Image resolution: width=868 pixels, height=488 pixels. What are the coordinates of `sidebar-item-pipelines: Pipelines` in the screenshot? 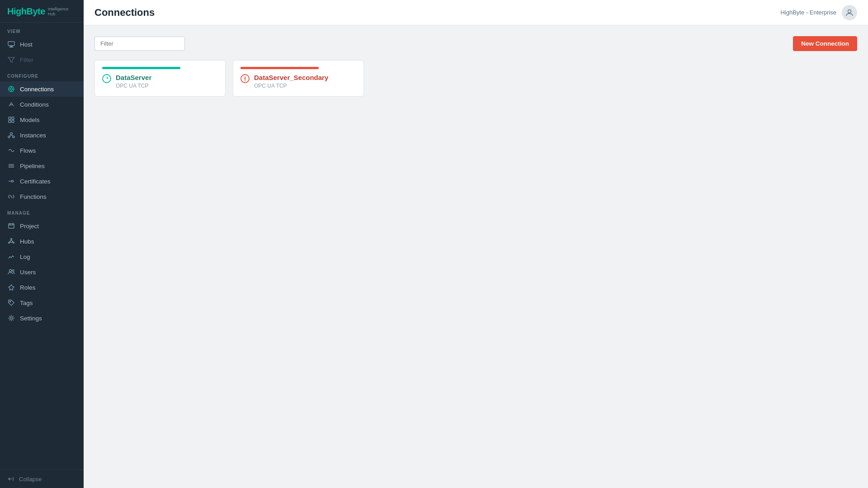 It's located at (42, 166).